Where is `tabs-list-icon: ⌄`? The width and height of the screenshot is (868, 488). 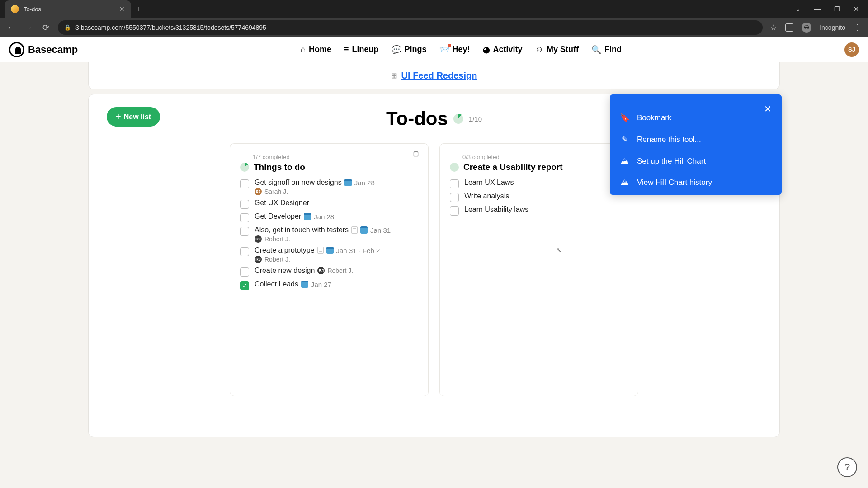
tabs-list-icon: ⌄ is located at coordinates (798, 9).